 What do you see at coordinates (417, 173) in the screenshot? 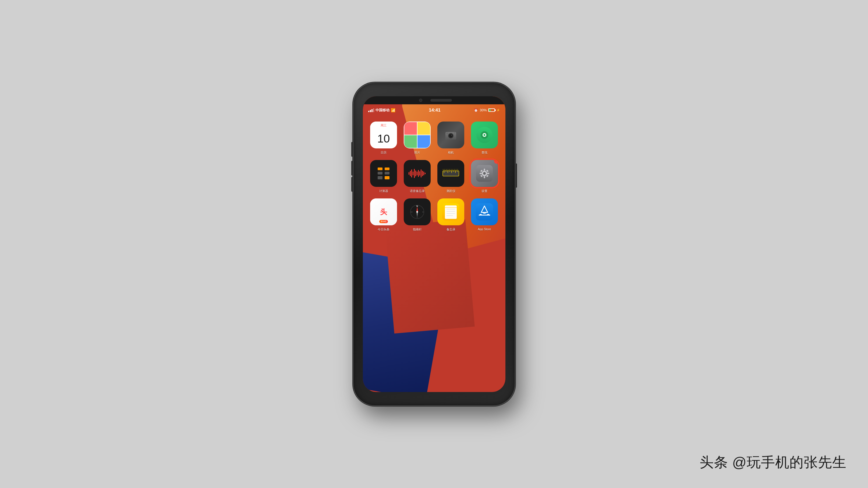
I see `app-icon-voice-memos` at bounding box center [417, 173].